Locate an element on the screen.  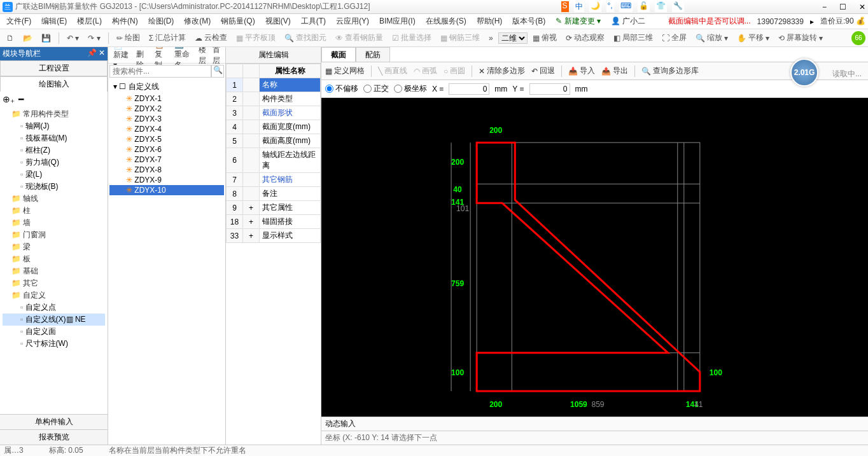
search-icon: 🔍 is located at coordinates (218, 71).